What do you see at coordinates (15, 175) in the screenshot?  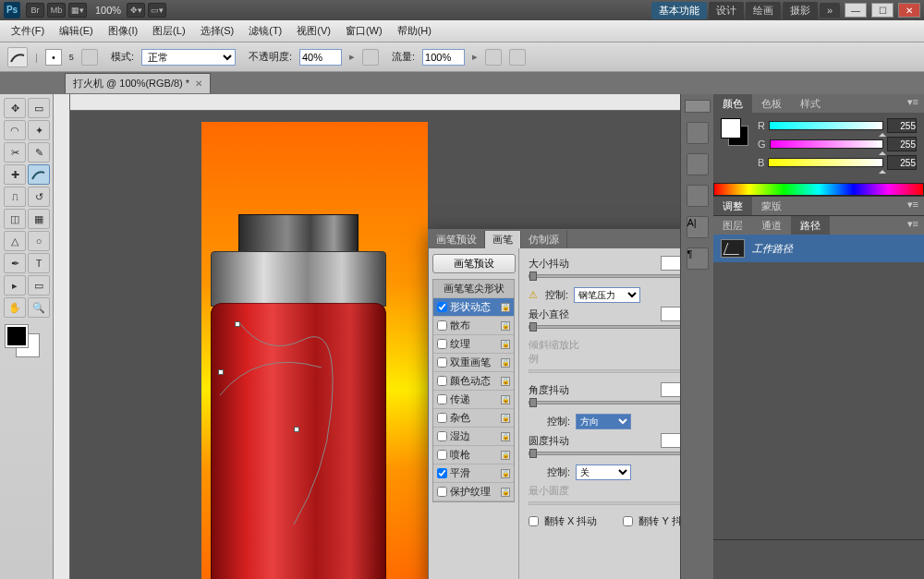 I see `heal-tool: ✚` at bounding box center [15, 175].